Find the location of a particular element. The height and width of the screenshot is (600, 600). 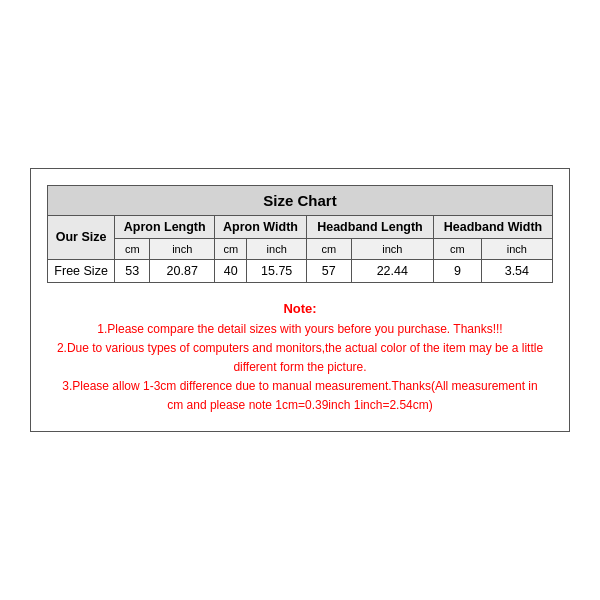

header-headband-width: Headband Width is located at coordinates (494, 226).